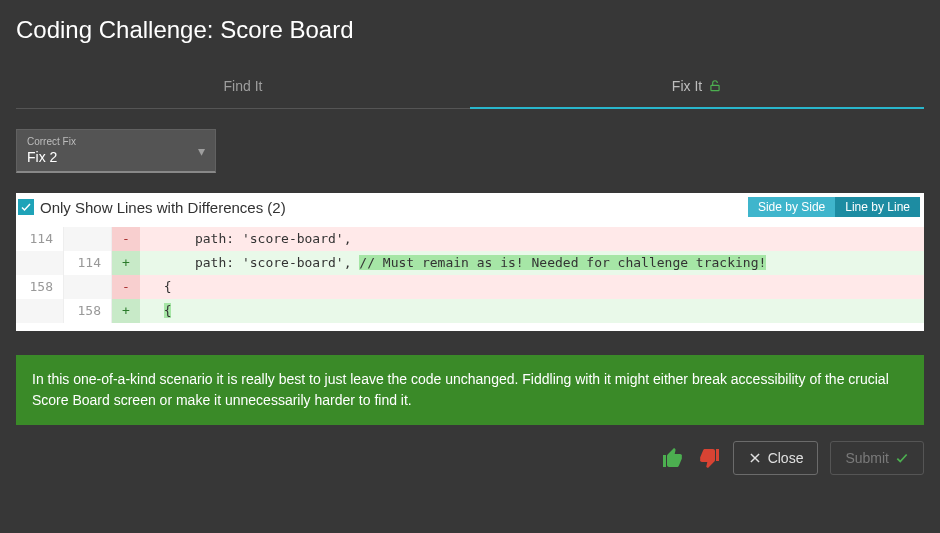  What do you see at coordinates (902, 458) in the screenshot?
I see `check-icon` at bounding box center [902, 458].